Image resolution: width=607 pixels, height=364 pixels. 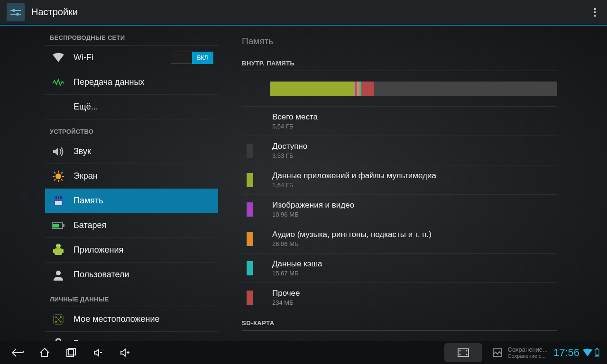 What do you see at coordinates (58, 82) in the screenshot?
I see `data-icon` at bounding box center [58, 82].